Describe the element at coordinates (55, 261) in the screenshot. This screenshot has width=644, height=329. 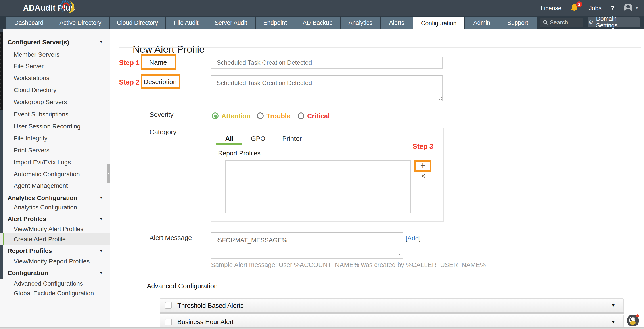
I see `sidebar-item-view-modify-report-profiles: View/Modify Report Profiles` at that location.